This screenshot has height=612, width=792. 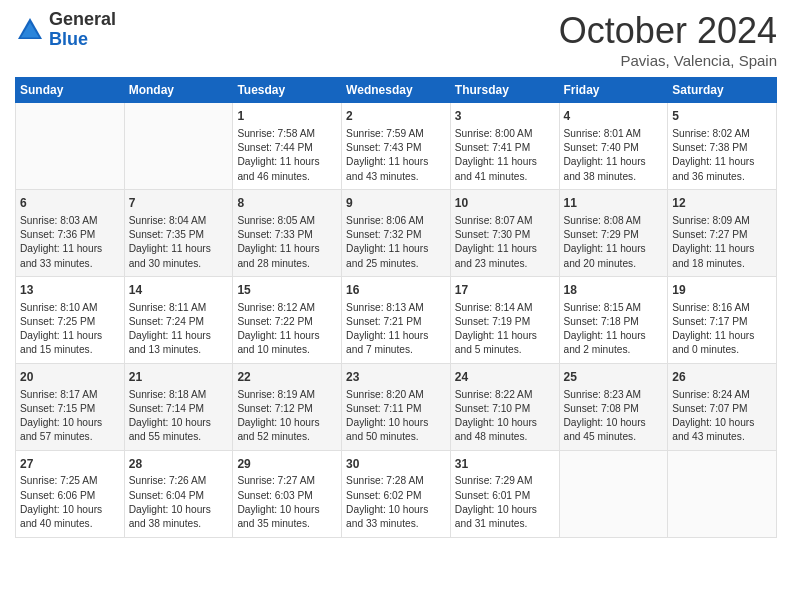 What do you see at coordinates (722, 204) in the screenshot?
I see `day-number: 12` at bounding box center [722, 204].